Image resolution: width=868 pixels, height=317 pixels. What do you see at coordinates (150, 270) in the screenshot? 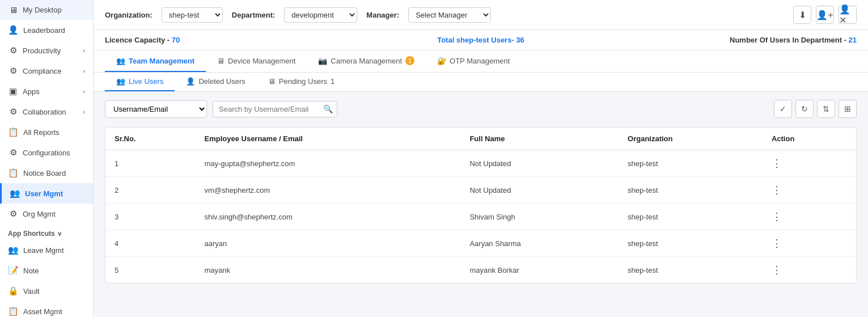
I see `cell-sr: 5` at bounding box center [150, 270].